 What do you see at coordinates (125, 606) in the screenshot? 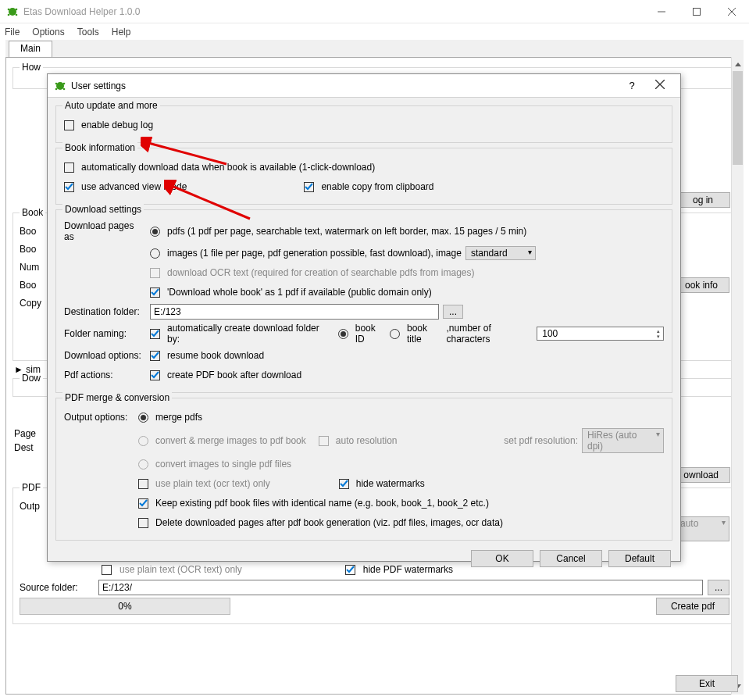
I see `progress-bar: 0%` at bounding box center [125, 606].